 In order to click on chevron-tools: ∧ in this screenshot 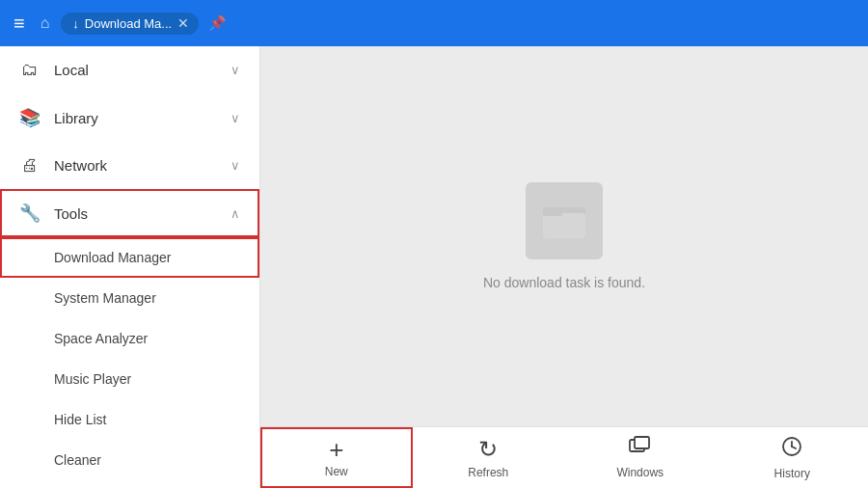, I will do `click(235, 214)`.